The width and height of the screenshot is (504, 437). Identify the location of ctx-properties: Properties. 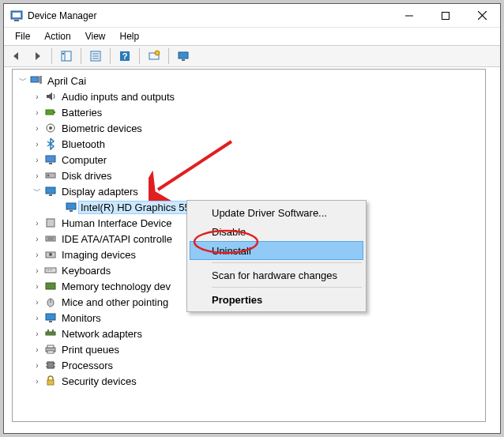
(276, 299).